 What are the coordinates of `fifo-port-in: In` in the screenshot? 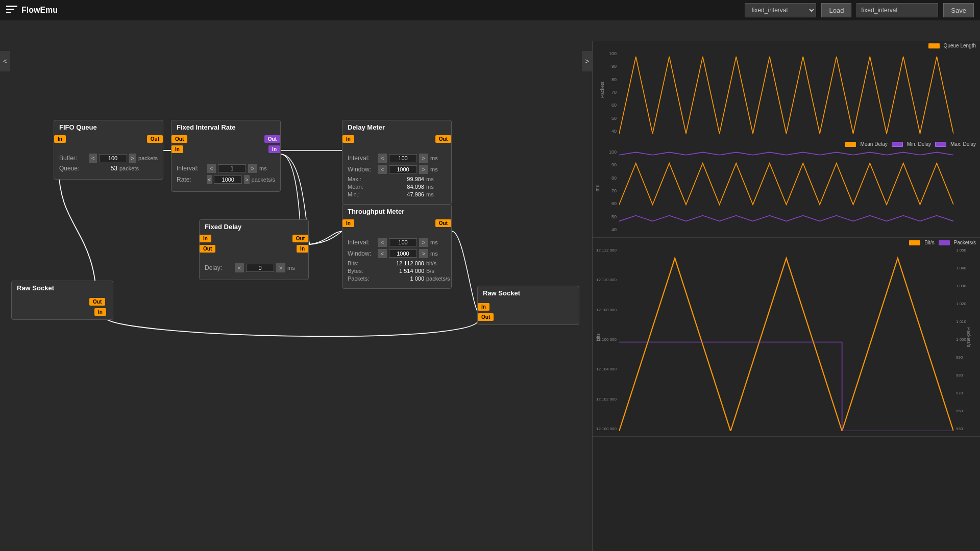 It's located at (60, 139).